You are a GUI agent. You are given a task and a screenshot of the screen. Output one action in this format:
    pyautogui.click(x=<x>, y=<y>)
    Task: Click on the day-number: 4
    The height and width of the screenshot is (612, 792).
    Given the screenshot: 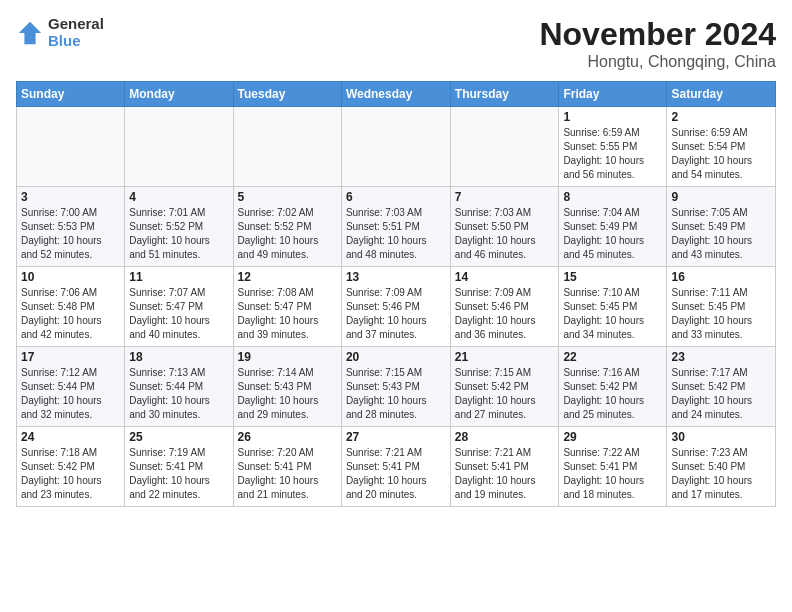 What is the action you would take?
    pyautogui.click(x=178, y=197)
    